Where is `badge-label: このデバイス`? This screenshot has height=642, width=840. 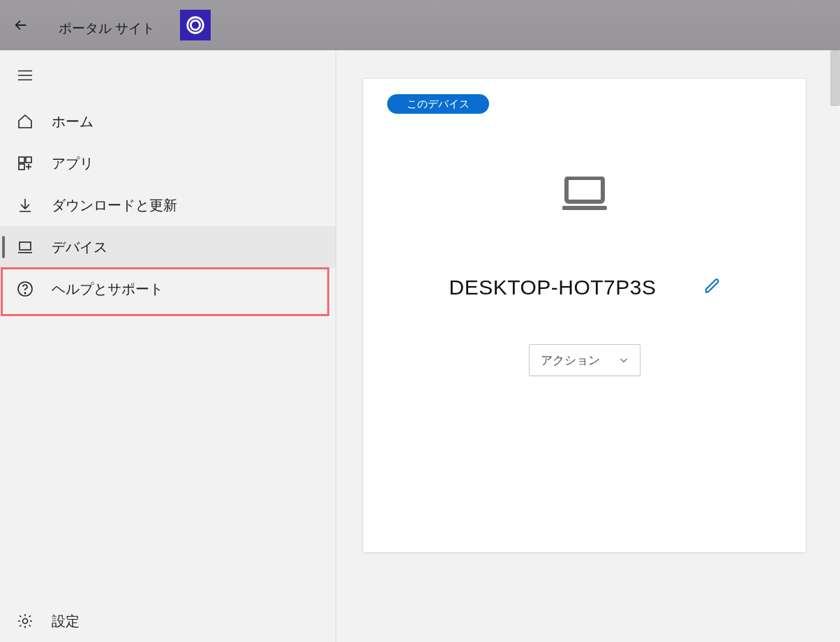
badge-label: このデバイス is located at coordinates (438, 105).